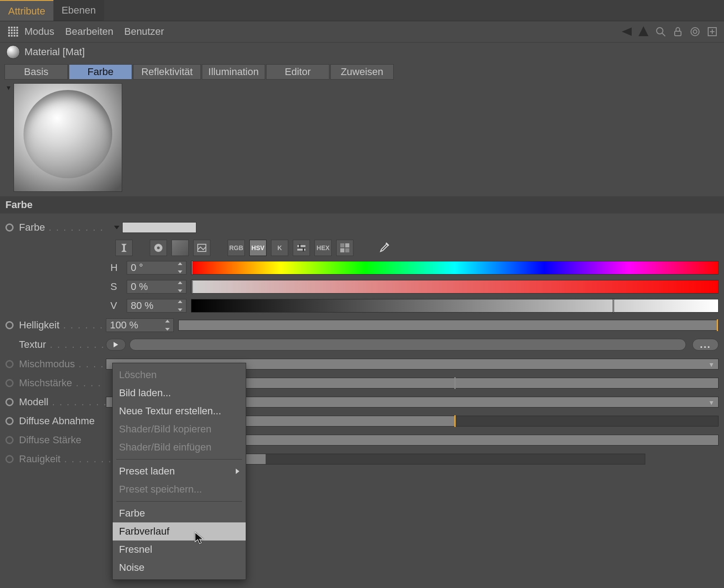 The height and width of the screenshot is (588, 724). I want to click on subtab-editor: Editor, so click(298, 72).